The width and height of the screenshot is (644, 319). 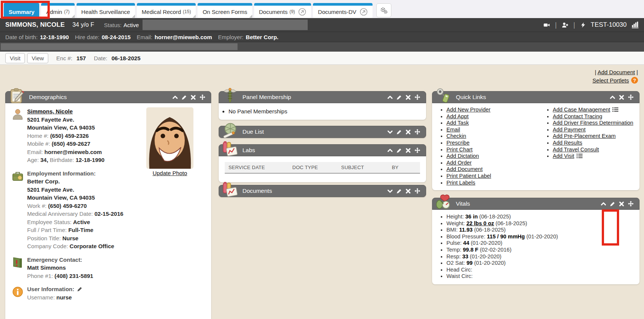 What do you see at coordinates (569, 130) in the screenshot?
I see `quick-link: Add Payment` at bounding box center [569, 130].